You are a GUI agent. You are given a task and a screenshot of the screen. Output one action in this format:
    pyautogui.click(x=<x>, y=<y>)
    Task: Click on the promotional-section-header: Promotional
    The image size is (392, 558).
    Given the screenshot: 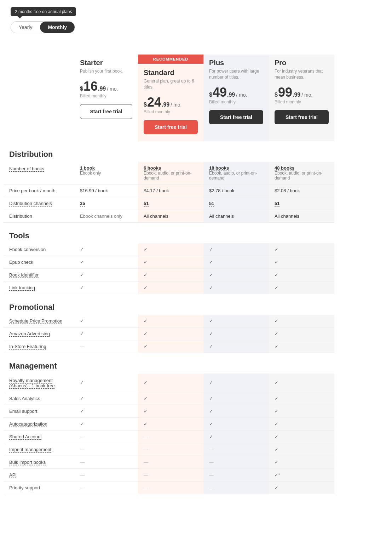 What is the action you would take?
    pyautogui.click(x=169, y=304)
    